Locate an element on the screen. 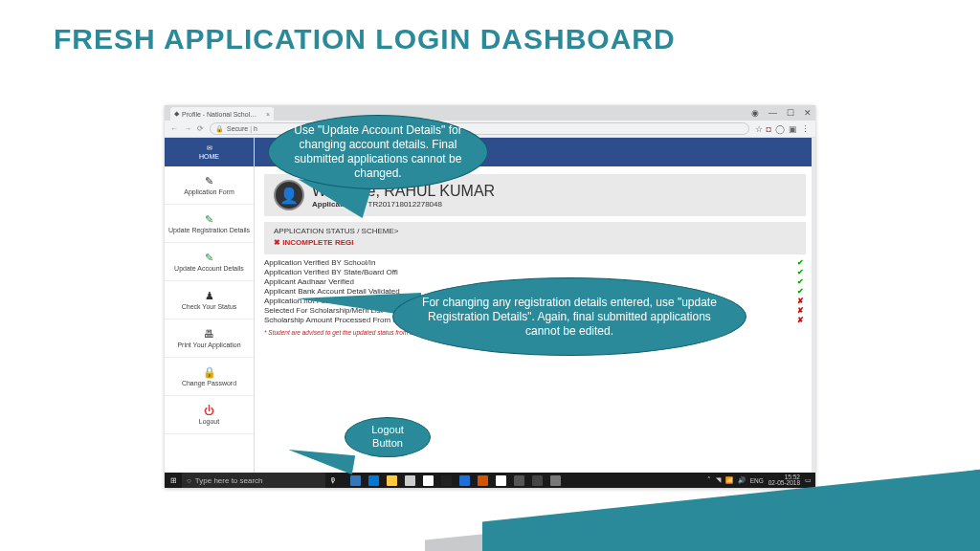 The height and width of the screenshot is (551, 980). edge-icon is located at coordinates (373, 480).